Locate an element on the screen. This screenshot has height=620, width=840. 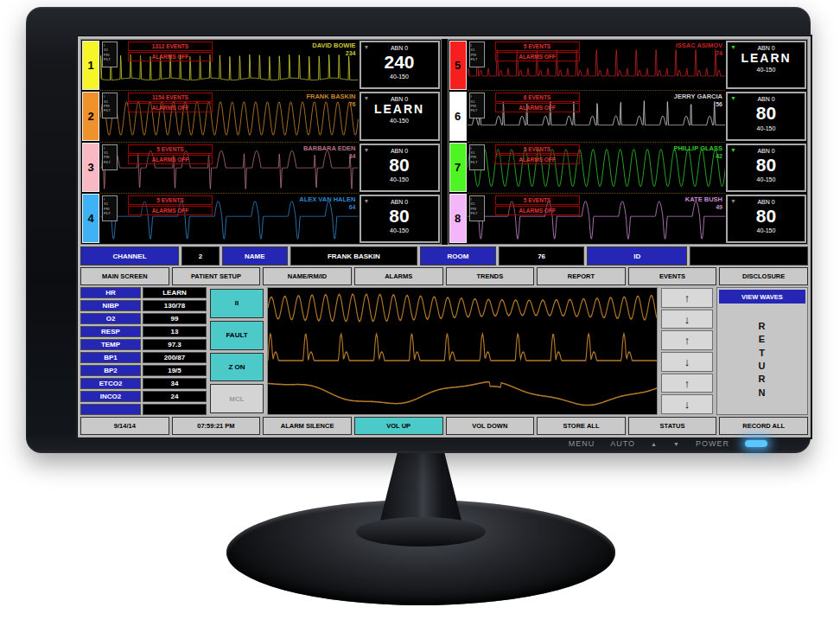
heart-rate-value: 42 is located at coordinates (719, 156).